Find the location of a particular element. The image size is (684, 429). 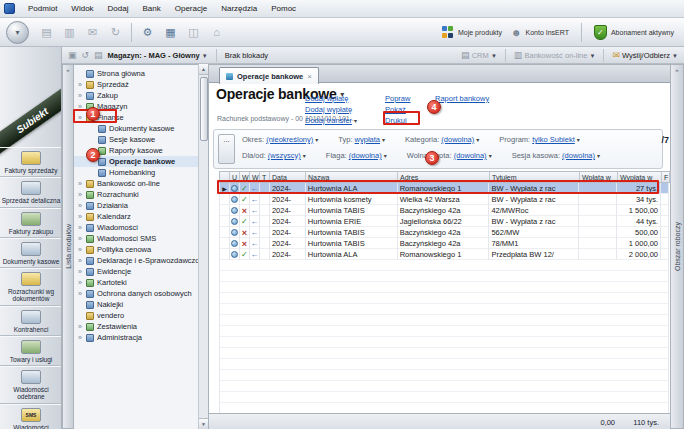

modules-grid-icon: ▦ is located at coordinates (170, 32).